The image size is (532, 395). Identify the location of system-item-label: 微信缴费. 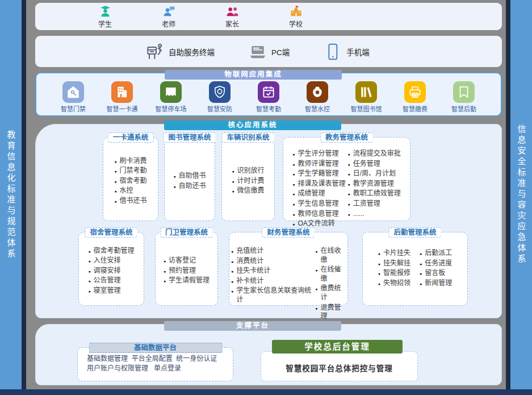
(251, 191).